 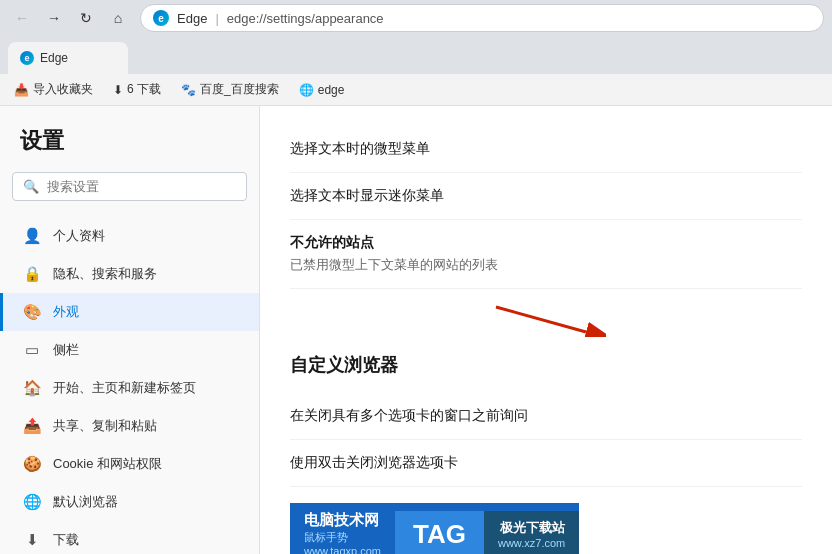 What do you see at coordinates (306, 90) in the screenshot?
I see `edge-bookmark-icon: 🌐` at bounding box center [306, 90].